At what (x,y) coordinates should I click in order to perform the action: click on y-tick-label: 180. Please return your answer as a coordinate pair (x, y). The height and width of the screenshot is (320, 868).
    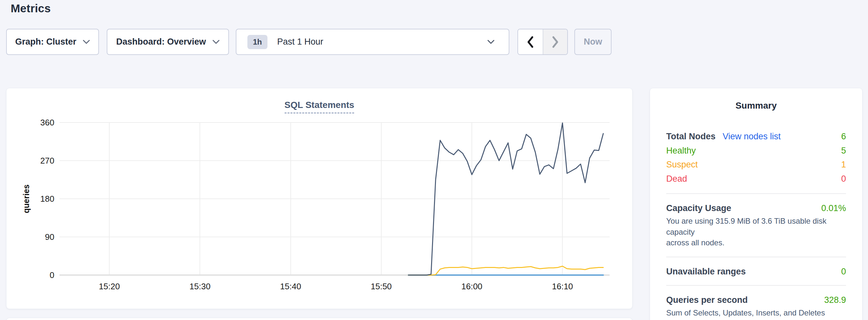
    Looking at the image, I should click on (47, 199).